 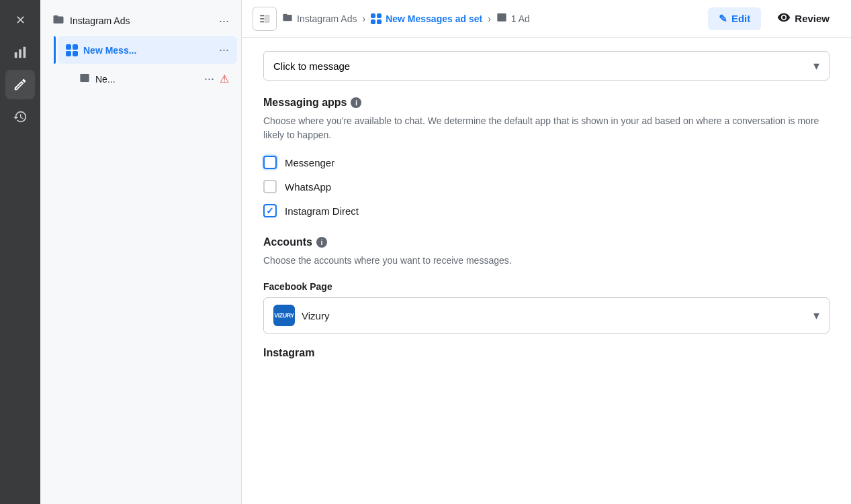 I want to click on breadcrumb-label-1-ad: 1 Ad, so click(x=521, y=19).